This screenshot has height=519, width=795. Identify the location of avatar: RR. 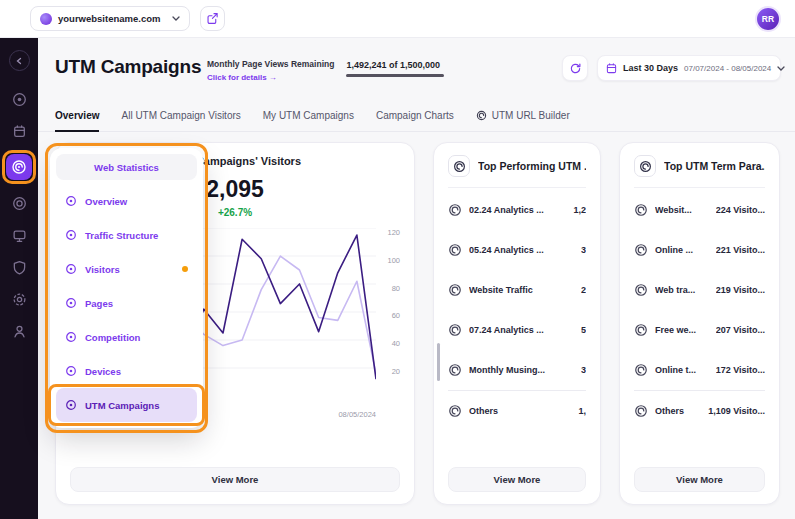
(768, 19).